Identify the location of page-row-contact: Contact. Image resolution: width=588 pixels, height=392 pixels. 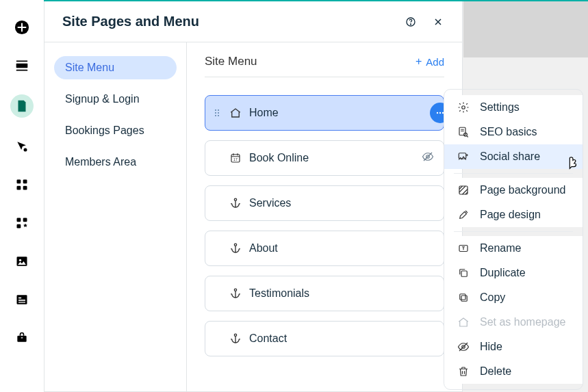
(324, 339).